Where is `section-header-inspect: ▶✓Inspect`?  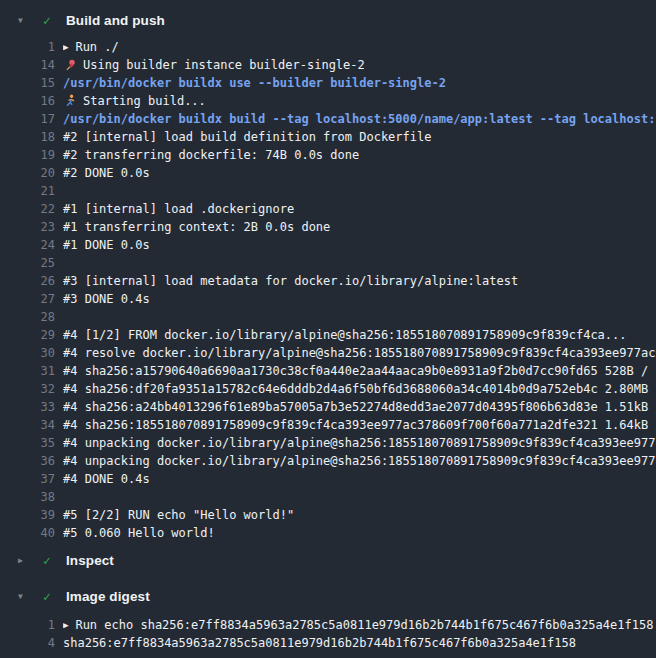 section-header-inspect: ▶✓Inspect is located at coordinates (328, 560).